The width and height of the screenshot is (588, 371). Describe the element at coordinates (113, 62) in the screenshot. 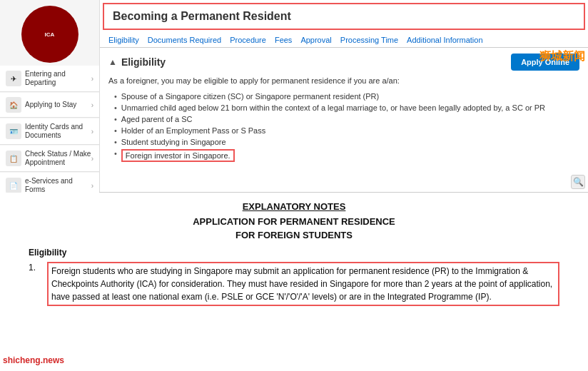

I see `collapse-icon: ▲` at that location.